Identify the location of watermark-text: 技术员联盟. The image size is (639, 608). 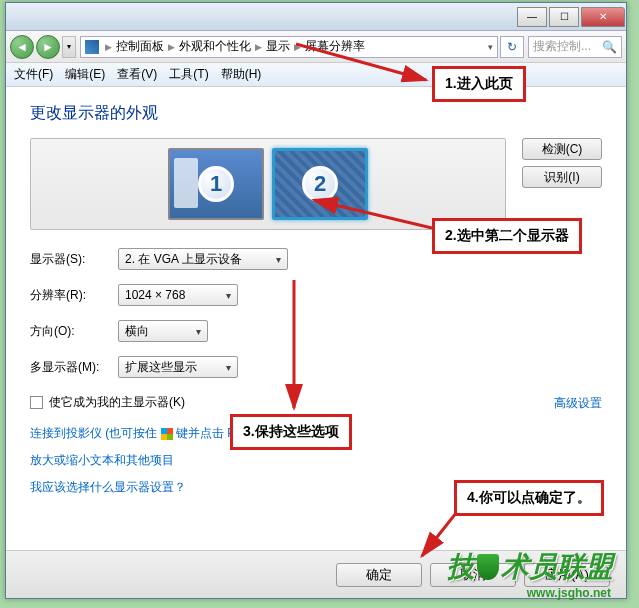
(530, 567).